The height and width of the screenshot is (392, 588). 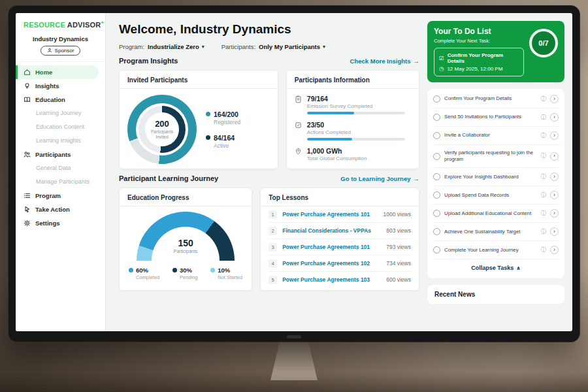 What do you see at coordinates (227, 122) in the screenshot?
I see `legend-label: Registered` at bounding box center [227, 122].